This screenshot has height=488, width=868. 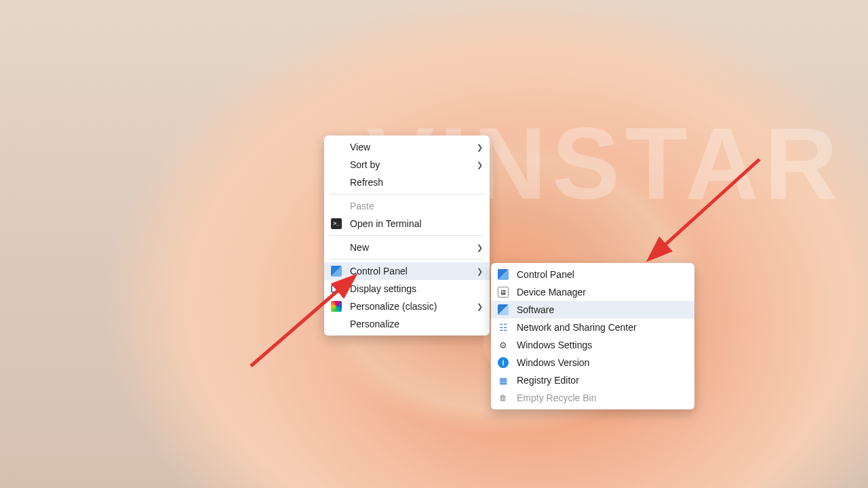 What do you see at coordinates (593, 292) in the screenshot?
I see `submenu-device-manager: Device Manager` at bounding box center [593, 292].